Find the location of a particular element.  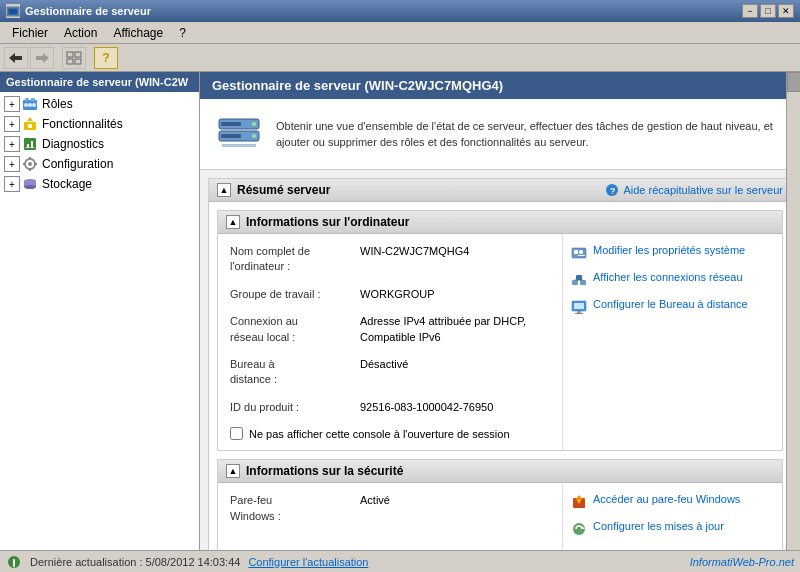

security-info-left: Pare-feuWindows : Activé is located at coordinates (390, 516).